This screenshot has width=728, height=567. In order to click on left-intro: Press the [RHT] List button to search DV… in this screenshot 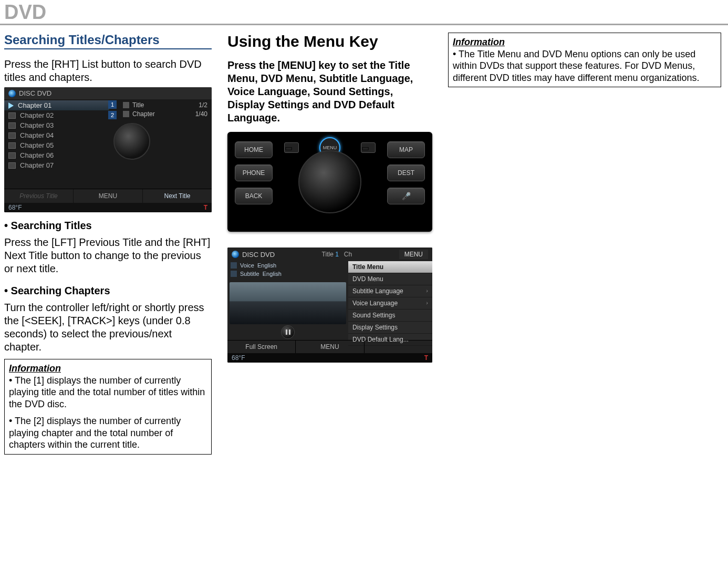, I will do `click(108, 71)`.